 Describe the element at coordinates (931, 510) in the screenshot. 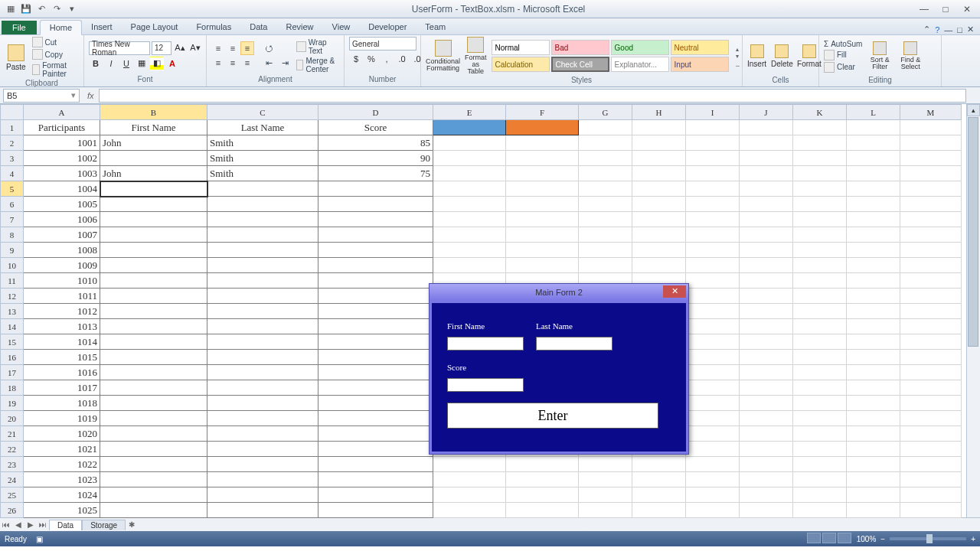

I see `cell-M26` at that location.